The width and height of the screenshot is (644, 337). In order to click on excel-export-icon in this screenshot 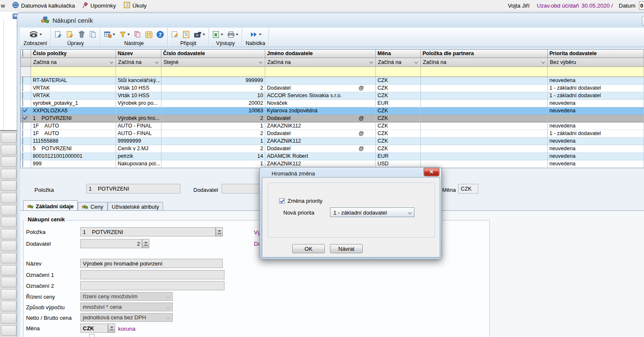, I will do `click(218, 34)`.